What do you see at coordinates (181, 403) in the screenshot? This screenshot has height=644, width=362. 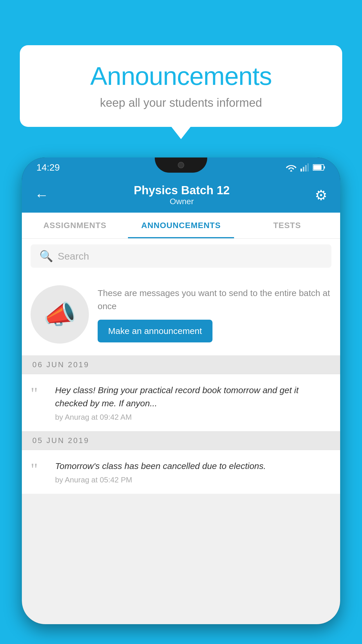 I see `announcement-item-1: " Hey class! Bring your practical record…` at bounding box center [181, 403].